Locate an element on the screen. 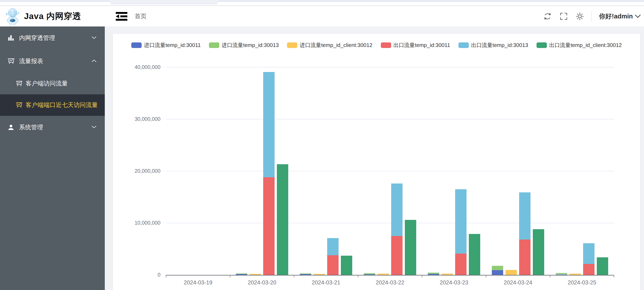 This screenshot has width=644, height=290. sidebar: 内网穿透管理 流量报表 is located at coordinates (52, 158).